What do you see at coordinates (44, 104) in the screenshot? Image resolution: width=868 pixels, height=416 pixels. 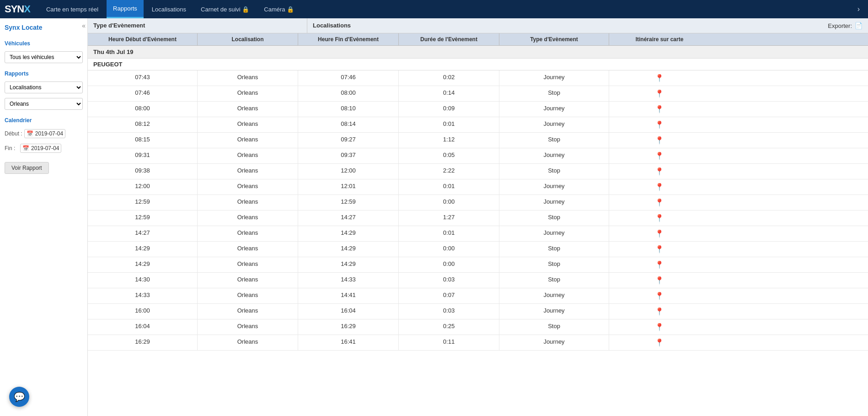 I see `location-select: Orleans` at bounding box center [44, 104].